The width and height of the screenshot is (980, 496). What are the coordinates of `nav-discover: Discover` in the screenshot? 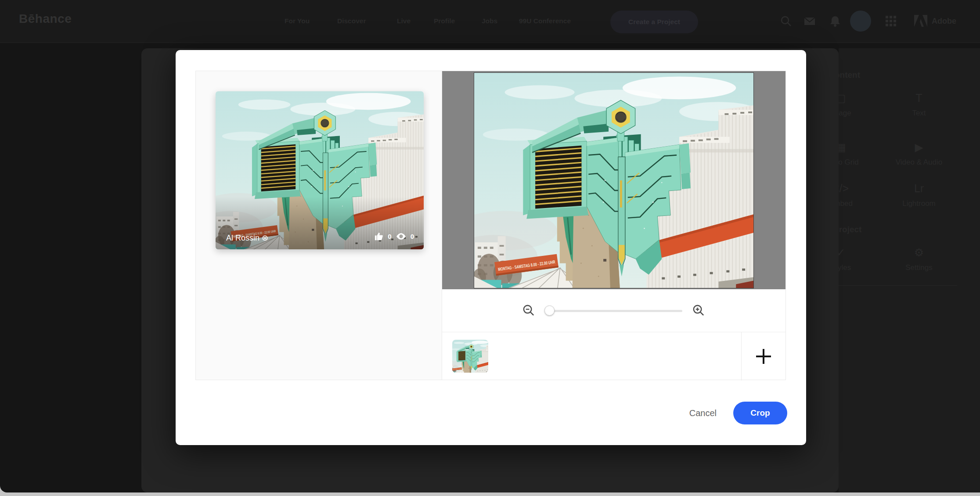 It's located at (351, 21).